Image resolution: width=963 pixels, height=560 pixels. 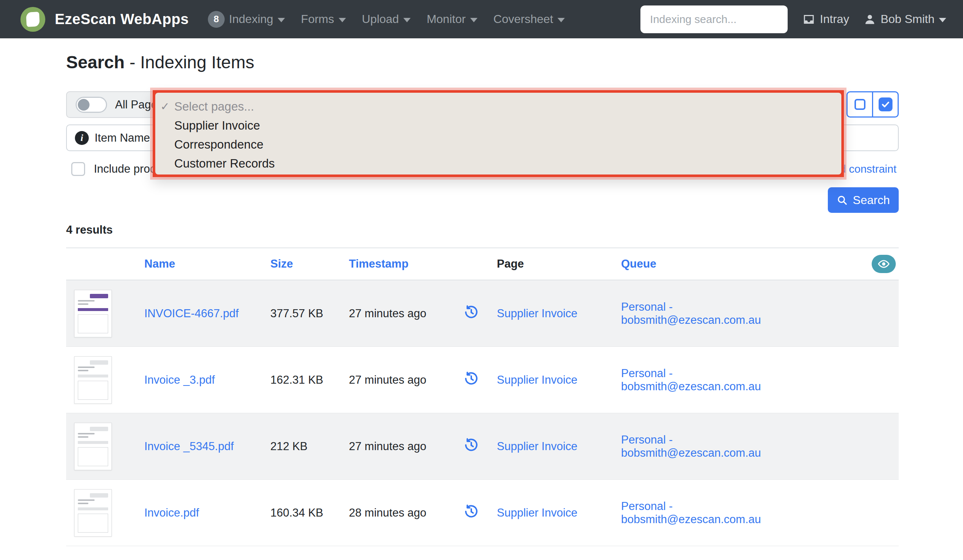 What do you see at coordinates (860, 105) in the screenshot?
I see `deselect-all-button` at bounding box center [860, 105].